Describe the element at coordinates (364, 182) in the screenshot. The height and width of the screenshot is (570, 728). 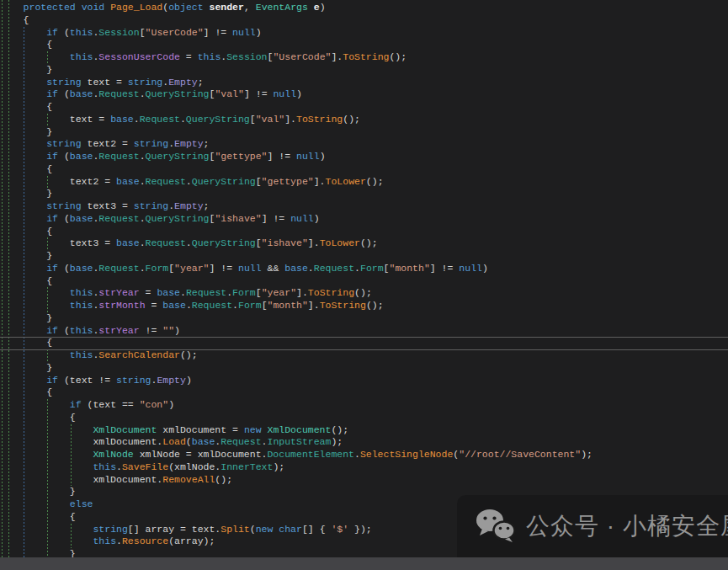
I see `code-line: text2 = base.Request.QueryString["gettyp…` at that location.